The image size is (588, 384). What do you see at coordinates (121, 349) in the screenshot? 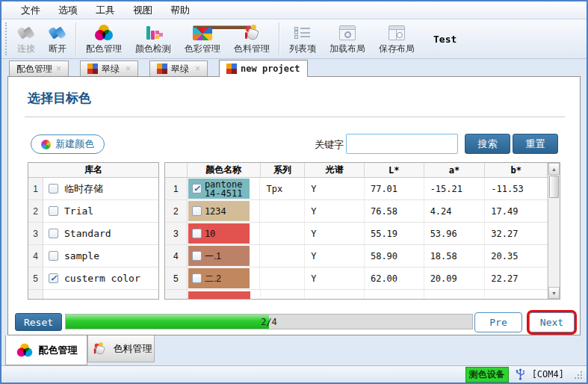
I see `module-tab-pigment: 色料管理` at bounding box center [121, 349].